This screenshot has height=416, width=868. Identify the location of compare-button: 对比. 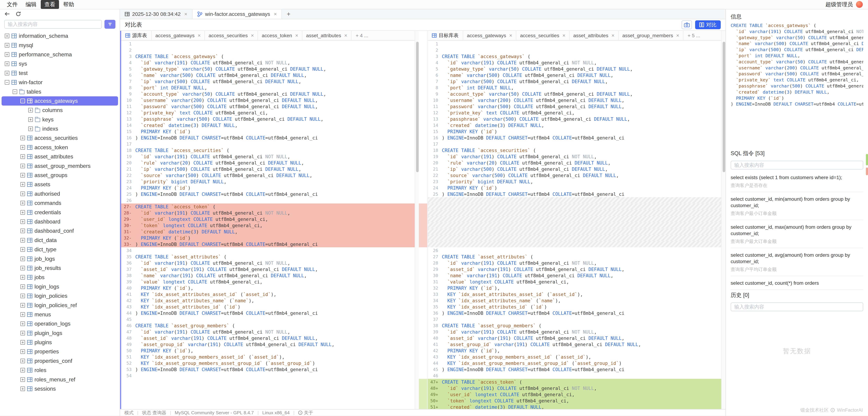
(708, 25).